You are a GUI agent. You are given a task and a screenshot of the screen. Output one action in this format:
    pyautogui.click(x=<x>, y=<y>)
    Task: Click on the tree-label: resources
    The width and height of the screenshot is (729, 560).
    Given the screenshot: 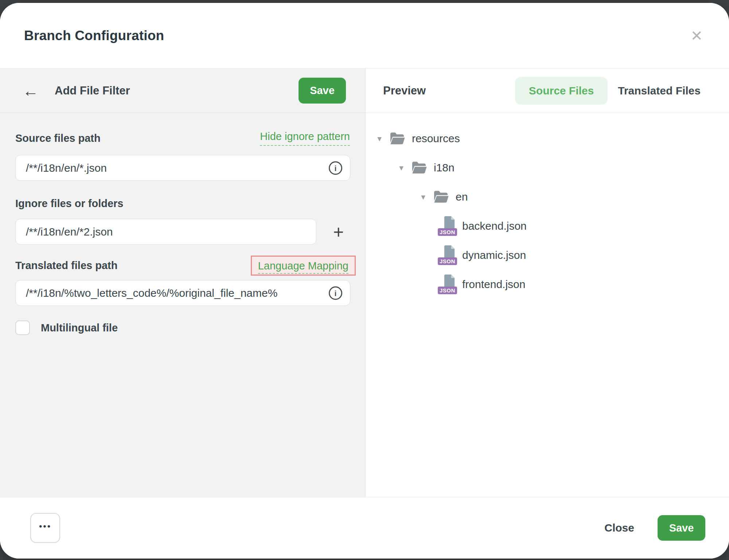 What is the action you would take?
    pyautogui.click(x=436, y=139)
    